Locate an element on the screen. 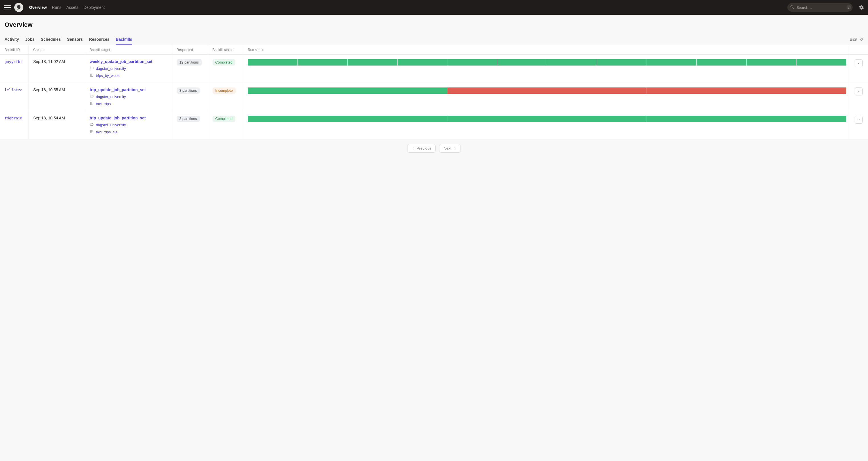 This screenshot has height=461, width=868. tab-schedules: Schedules is located at coordinates (51, 40).